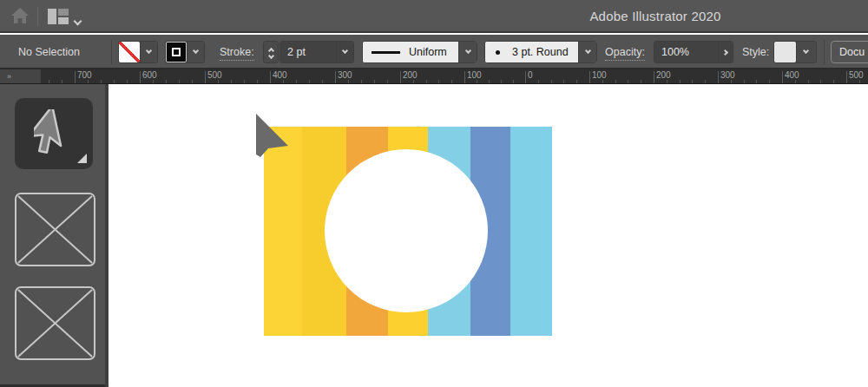 The image size is (868, 387). I want to click on stroke-weight-chevron-down-icon, so click(345, 52).